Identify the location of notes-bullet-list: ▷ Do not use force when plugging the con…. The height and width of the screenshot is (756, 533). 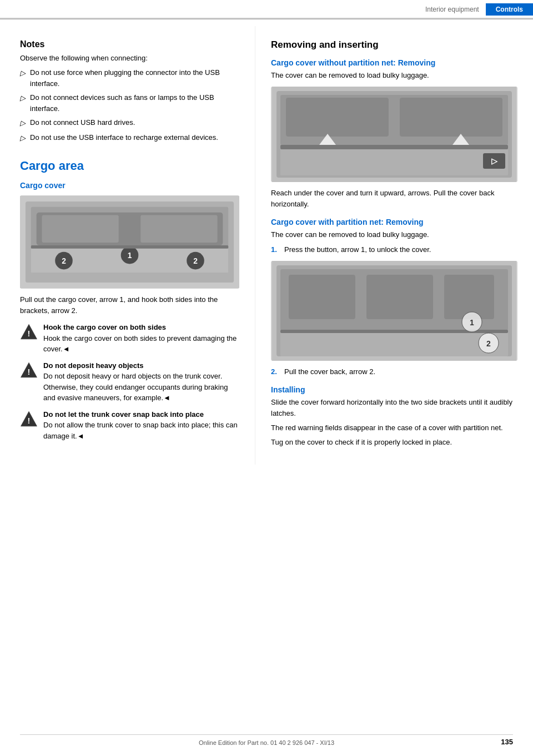
(130, 105).